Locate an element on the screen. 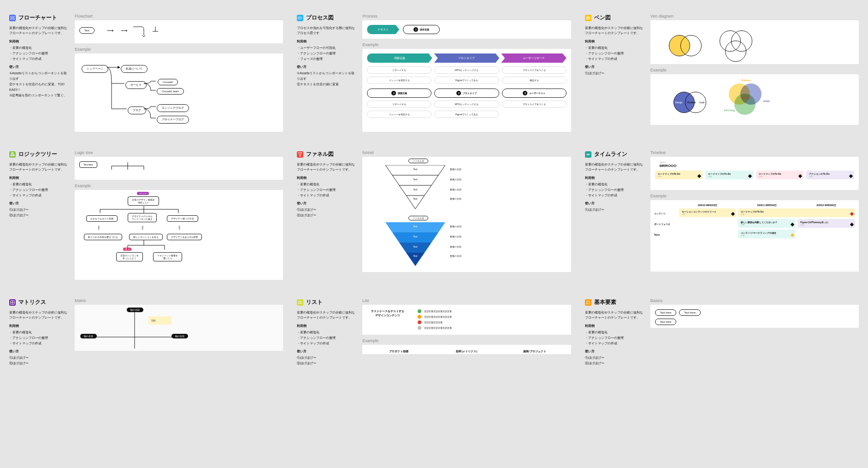  node: Text here is located at coordinates (89, 165).